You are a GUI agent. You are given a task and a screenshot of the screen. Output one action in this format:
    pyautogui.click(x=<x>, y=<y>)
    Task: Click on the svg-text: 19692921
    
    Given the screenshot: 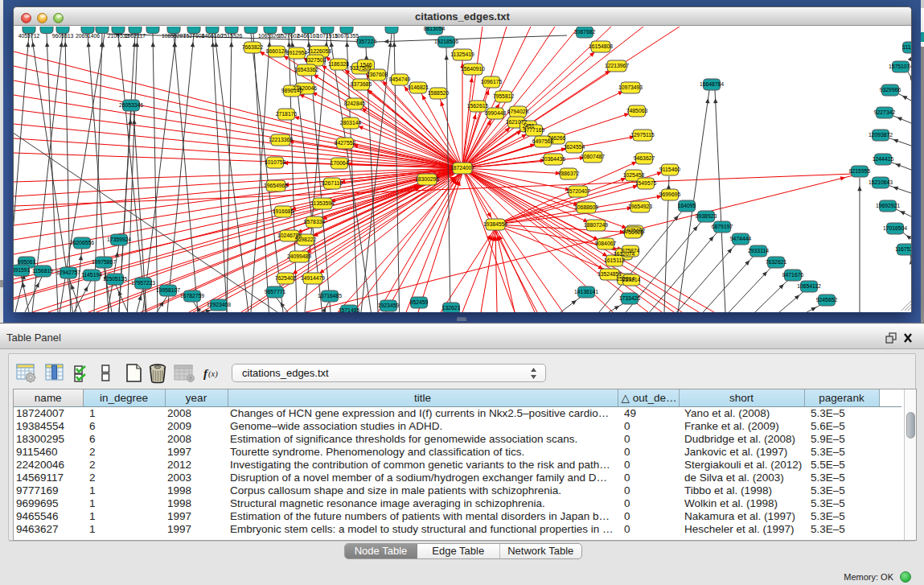 What is the action you would take?
    pyautogui.click(x=888, y=206)
    